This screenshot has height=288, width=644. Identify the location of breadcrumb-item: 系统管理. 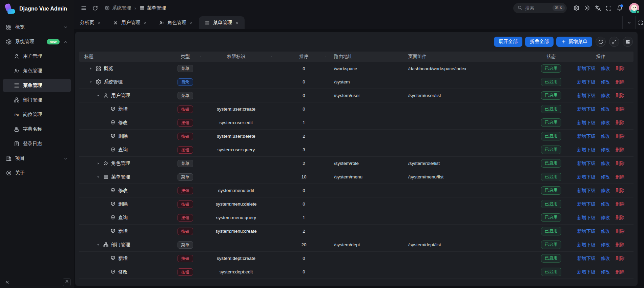
(118, 8).